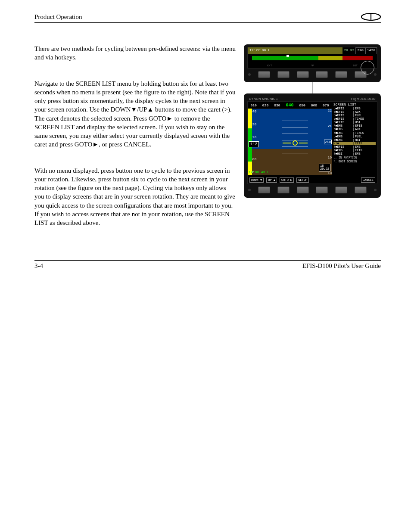 This screenshot has height=532, width=411. Describe the element at coordinates (312, 58) in the screenshot. I see `ems-gauge-bar` at that location.